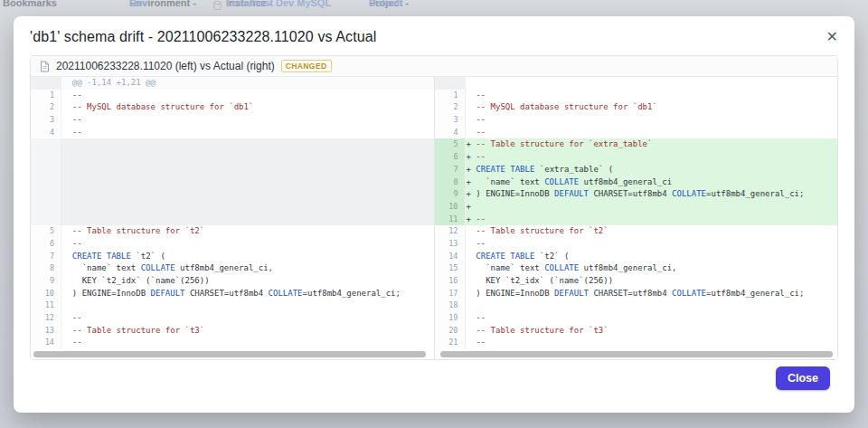  What do you see at coordinates (385, 4) in the screenshot?
I see `project-link: Default` at bounding box center [385, 4].